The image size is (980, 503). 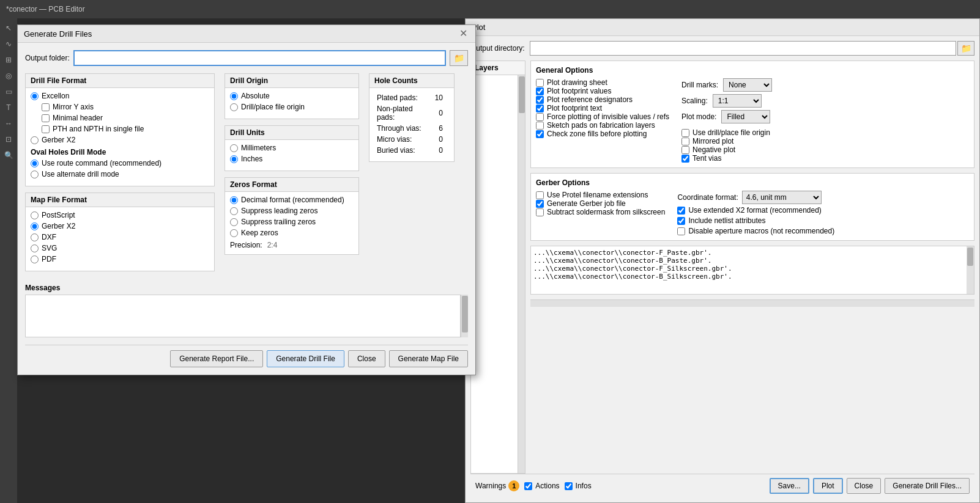 What do you see at coordinates (681, 210) in the screenshot?
I see `opt-use-extended-x2-check` at bounding box center [681, 210].